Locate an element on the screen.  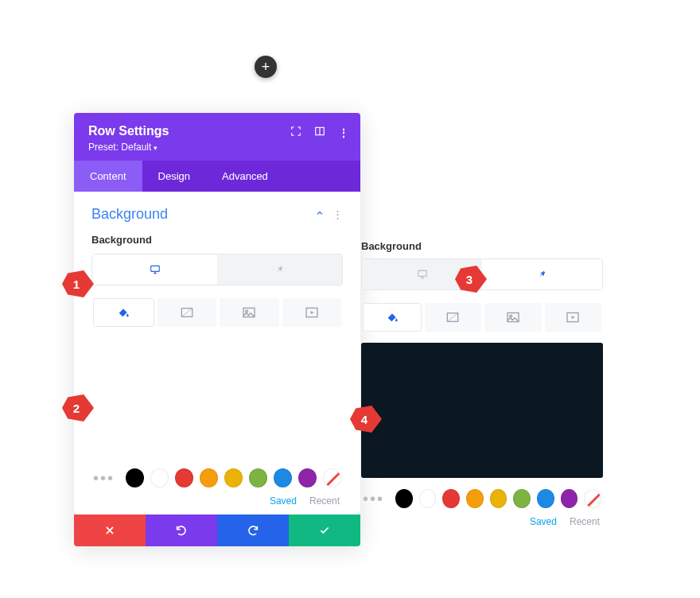
panel-header: Row Settings Preset: Default ⋮ is located at coordinates (217, 137).